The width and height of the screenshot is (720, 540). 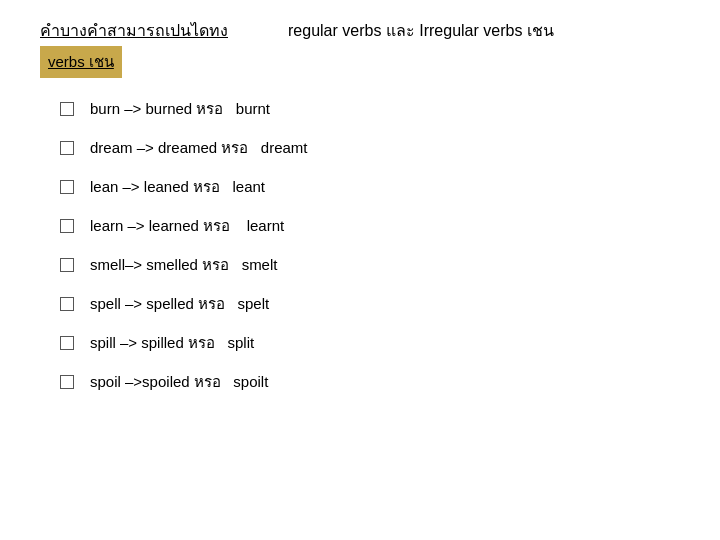 What do you see at coordinates (187, 226) in the screenshot?
I see `item-text-4: learn –> learned หรอ learnt` at bounding box center [187, 226].